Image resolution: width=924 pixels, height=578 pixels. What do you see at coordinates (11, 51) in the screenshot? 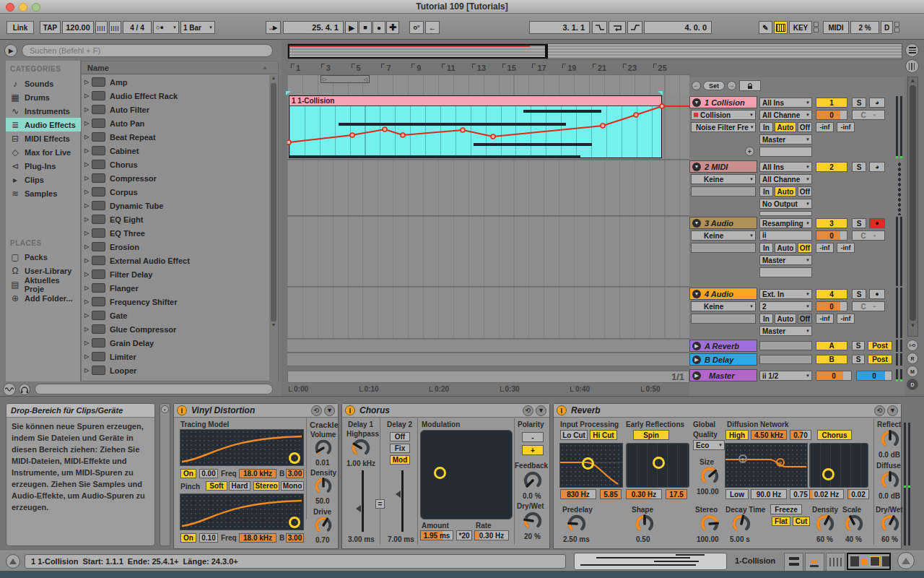
I see `browser-fold-button: ▶` at bounding box center [11, 51].